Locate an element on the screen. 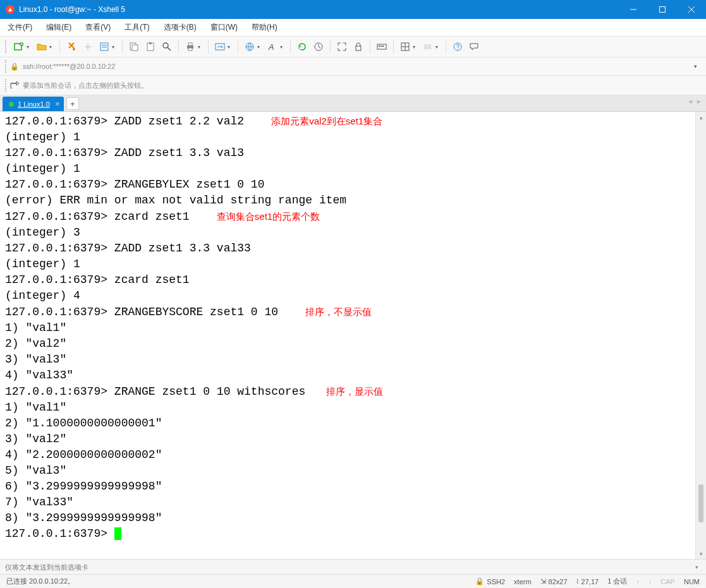 The image size is (706, 588). language-button is located at coordinates (250, 47).